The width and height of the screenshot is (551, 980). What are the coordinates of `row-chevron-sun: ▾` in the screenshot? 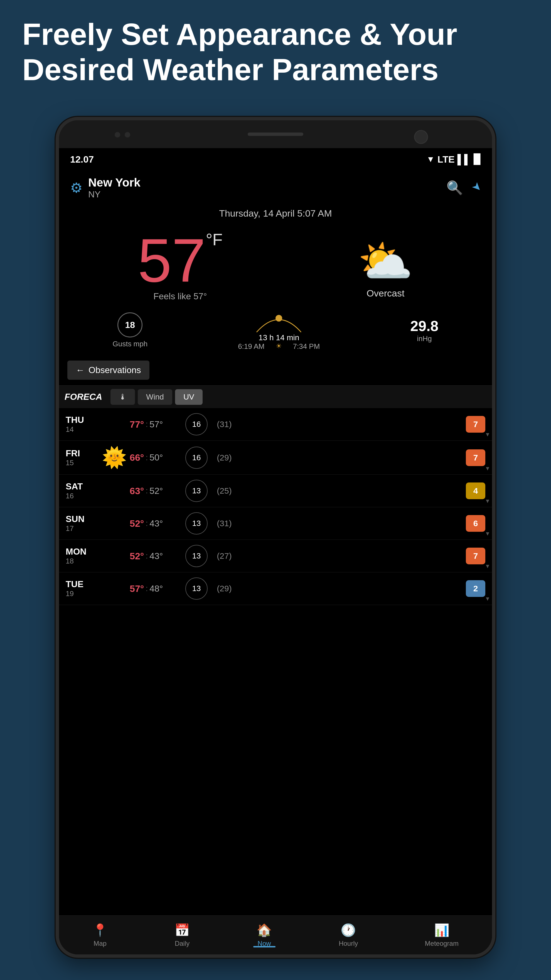 It's located at (487, 533).